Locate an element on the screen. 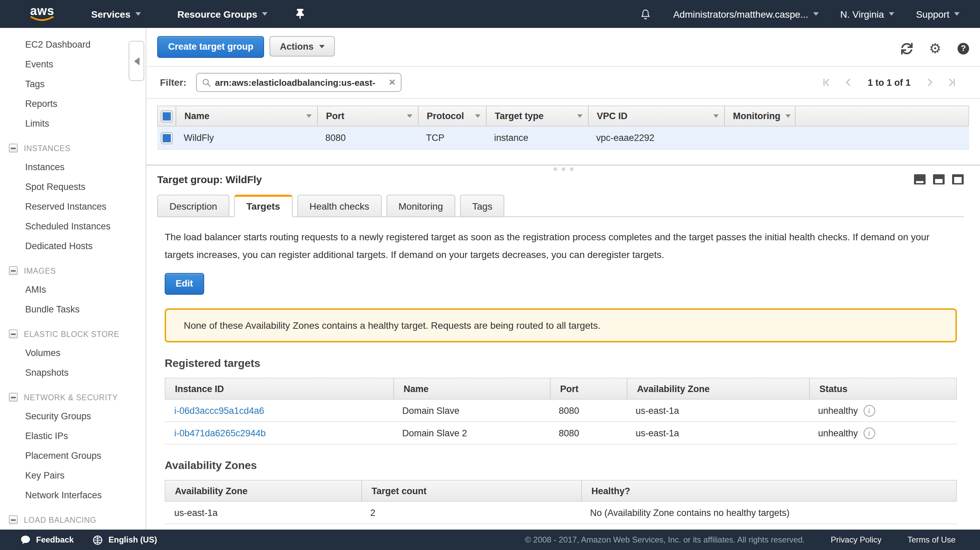 The image size is (980, 550). feedback-label: Feedback is located at coordinates (55, 540).